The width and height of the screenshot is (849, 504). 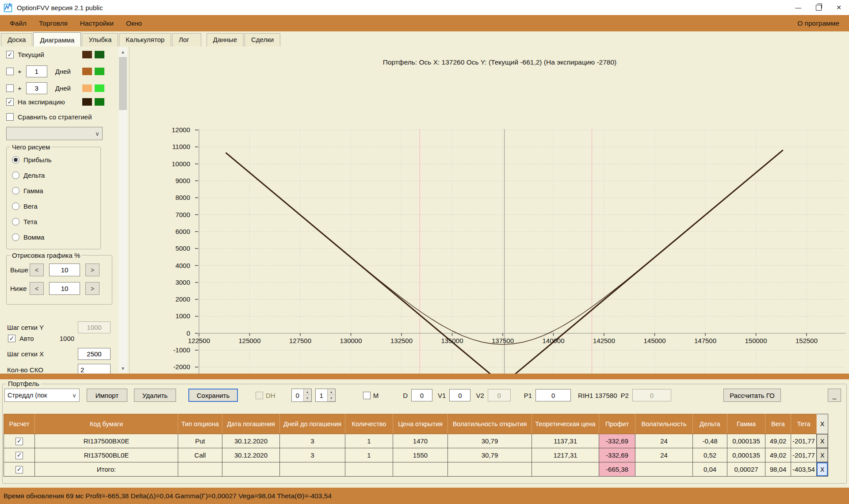 What do you see at coordinates (332, 392) in the screenshot?
I see `spin-up-icon: ▲` at bounding box center [332, 392].